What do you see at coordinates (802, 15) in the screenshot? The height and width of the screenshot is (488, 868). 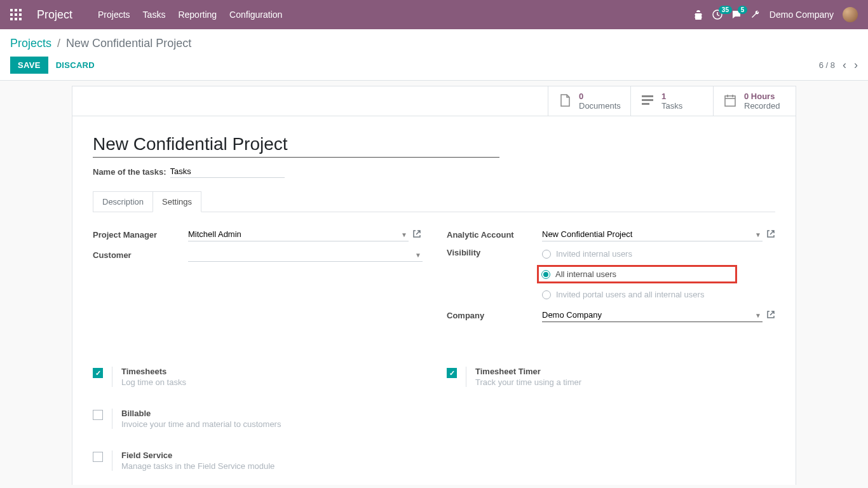 I see `company-switcher: Demo Company` at bounding box center [802, 15].